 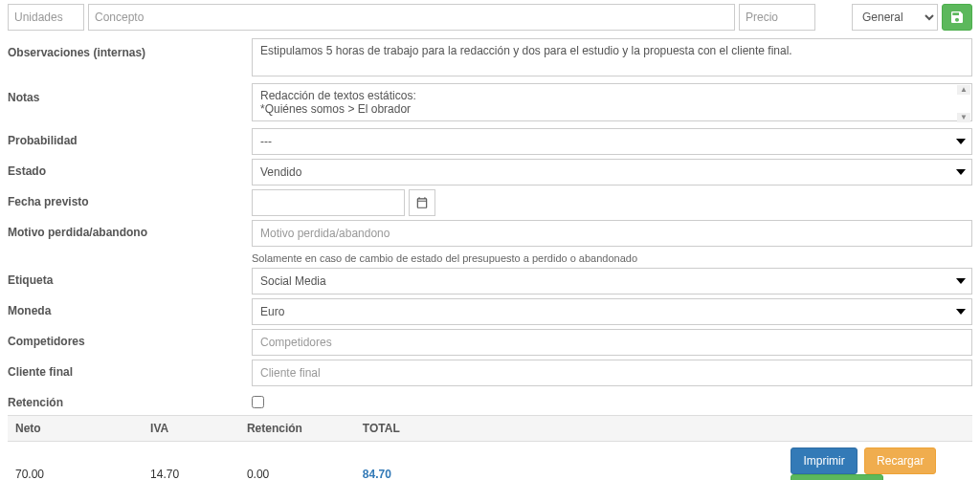 I want to click on retencion-label: Retención, so click(x=130, y=400).